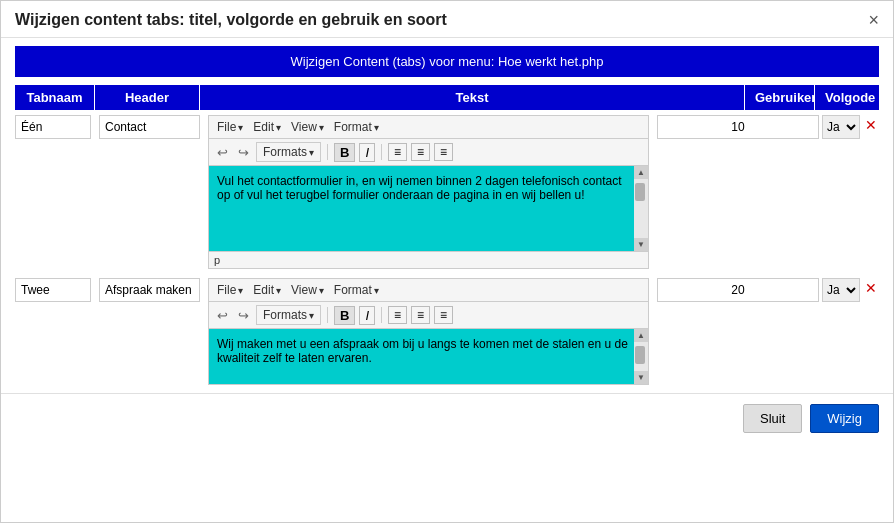 This screenshot has width=894, height=523. What do you see at coordinates (447, 62) in the screenshot?
I see `blue-banner: Wijzigen Content (tabs) voor menu: Hoe w…` at bounding box center [447, 62].